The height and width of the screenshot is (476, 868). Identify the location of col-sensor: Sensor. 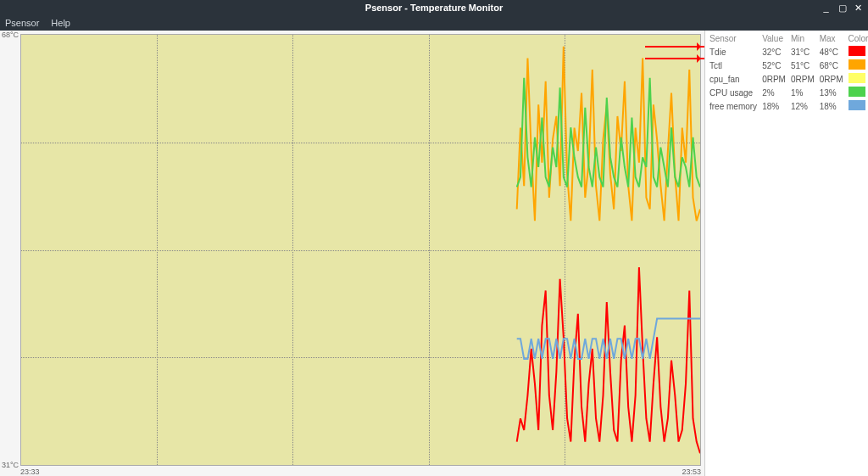
(733, 39).